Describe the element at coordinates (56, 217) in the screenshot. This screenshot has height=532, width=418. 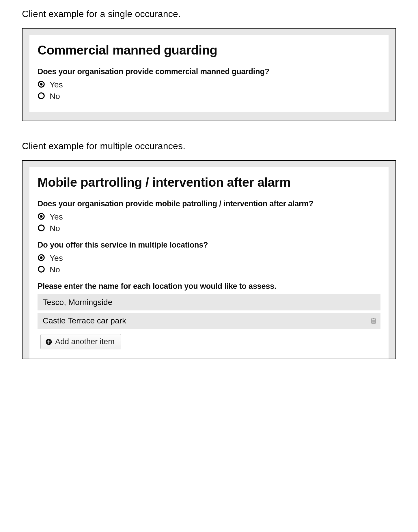
I see `panel2-q1-yes-label: Yes` at that location.